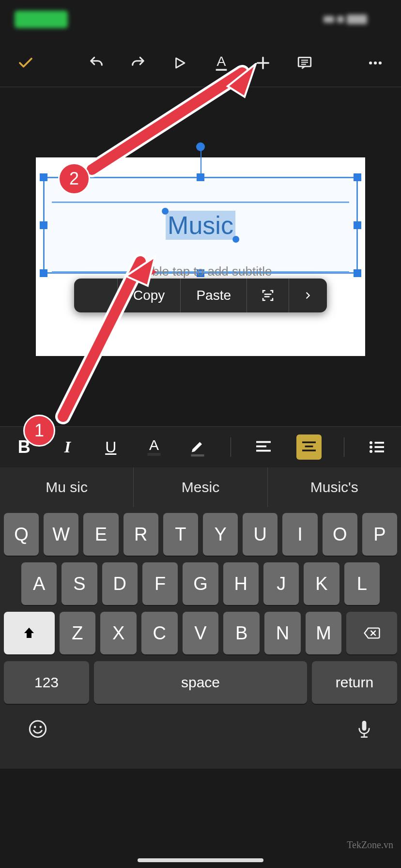 The image size is (401, 868). What do you see at coordinates (39, 431) in the screenshot?
I see `annotation-marker-1: 1` at bounding box center [39, 431].